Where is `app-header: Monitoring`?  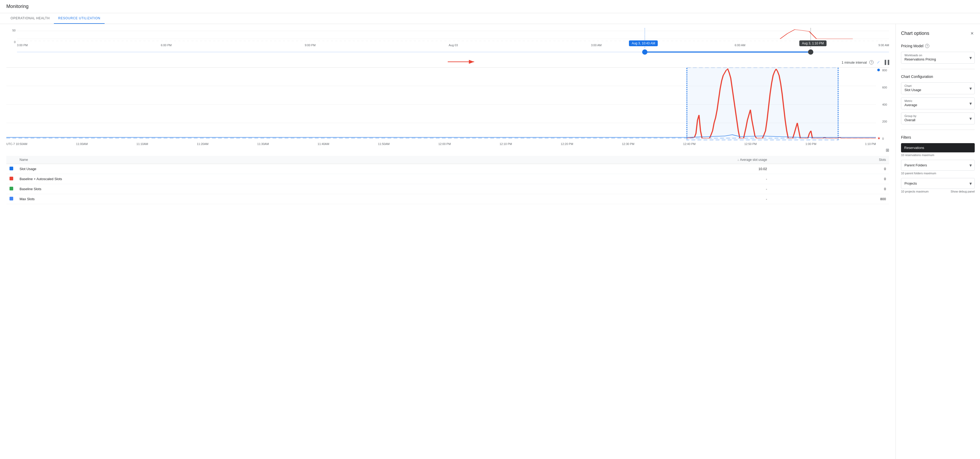
app-header: Monitoring is located at coordinates (490, 7).